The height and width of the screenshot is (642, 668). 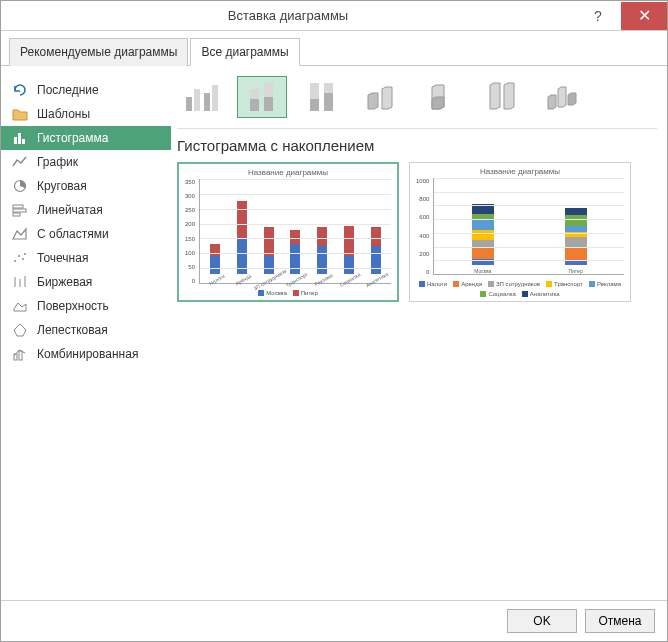 I want to click on sidebar-item-label: Шаблоны, so click(x=64, y=114).